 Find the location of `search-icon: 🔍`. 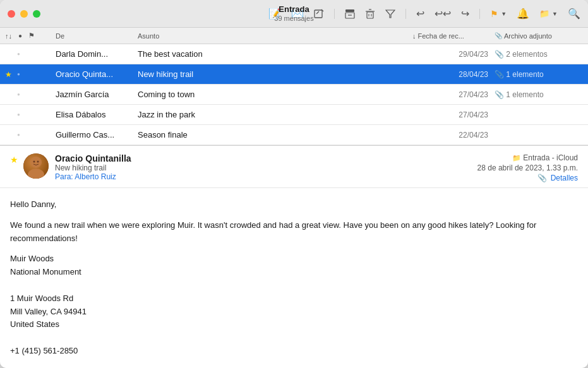

search-icon: 🔍 is located at coordinates (574, 14).